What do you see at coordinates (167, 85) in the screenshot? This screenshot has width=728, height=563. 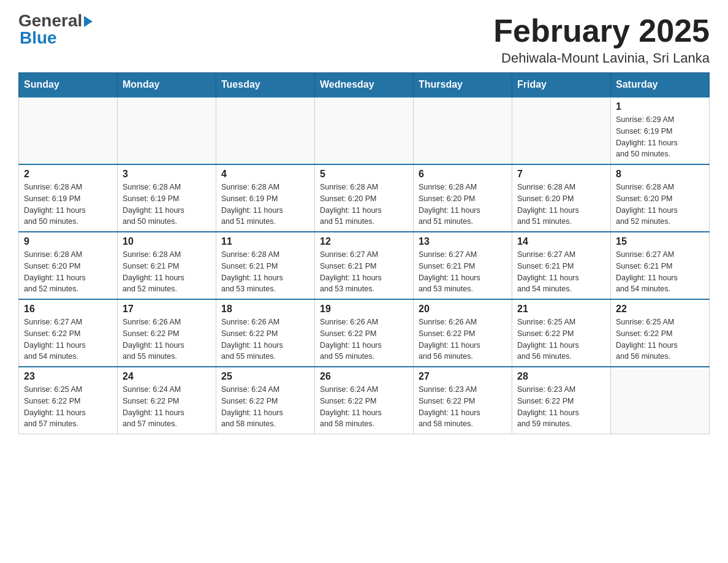 I see `column-header-monday: Monday` at bounding box center [167, 85].